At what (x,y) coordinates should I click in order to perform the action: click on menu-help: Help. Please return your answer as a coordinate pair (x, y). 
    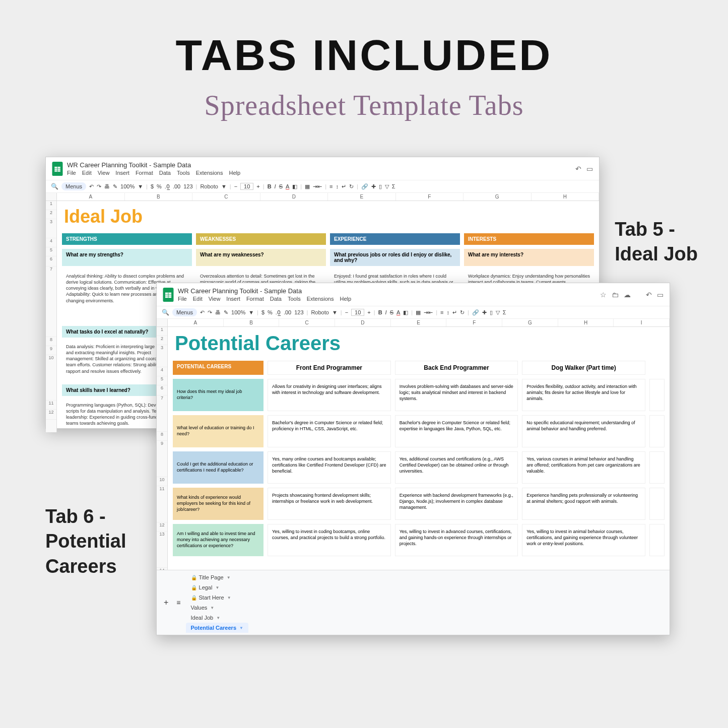
    Looking at the image, I should click on (235, 173).